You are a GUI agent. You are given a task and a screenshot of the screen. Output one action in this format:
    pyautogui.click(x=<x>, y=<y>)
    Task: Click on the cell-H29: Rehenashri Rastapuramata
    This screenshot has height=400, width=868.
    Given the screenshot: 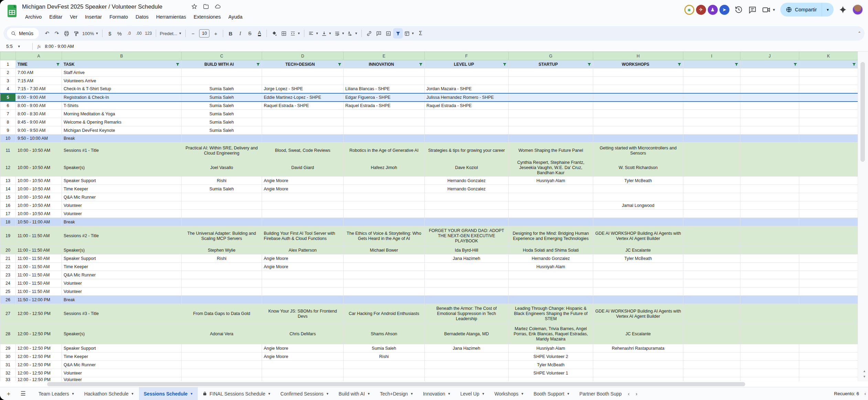 What is the action you would take?
    pyautogui.click(x=638, y=348)
    